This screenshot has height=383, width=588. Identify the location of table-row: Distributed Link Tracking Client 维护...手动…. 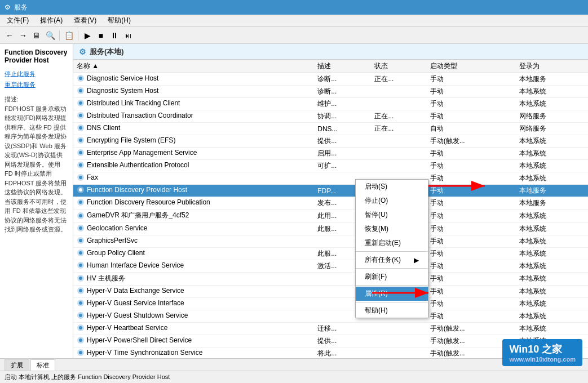
(330, 104).